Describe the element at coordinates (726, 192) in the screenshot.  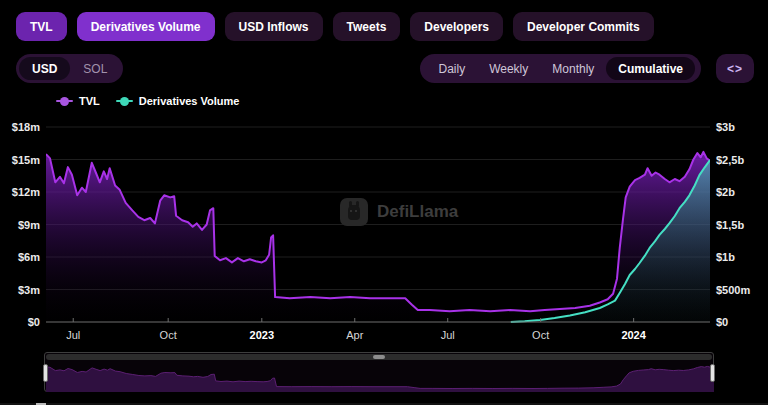
I see `y-axis-right-label: $2b` at that location.